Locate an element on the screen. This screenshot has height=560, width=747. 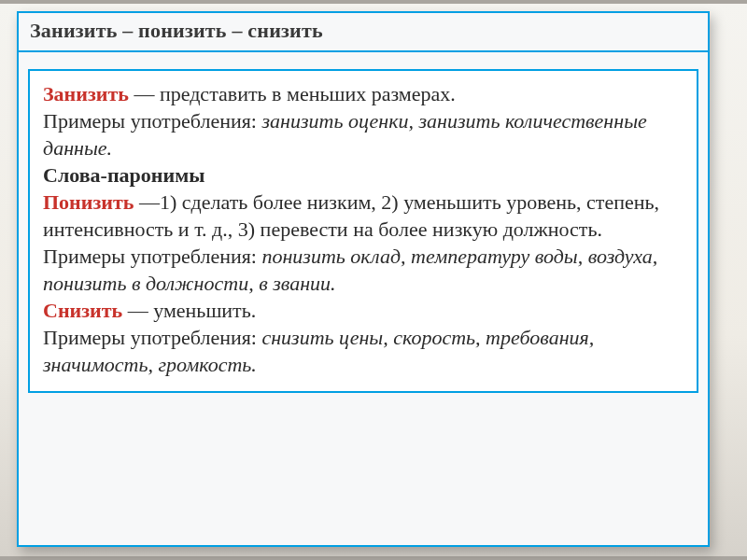
def-ponizit: —1) сделать более низким, 2) уменьшить у… is located at coordinates (351, 216).